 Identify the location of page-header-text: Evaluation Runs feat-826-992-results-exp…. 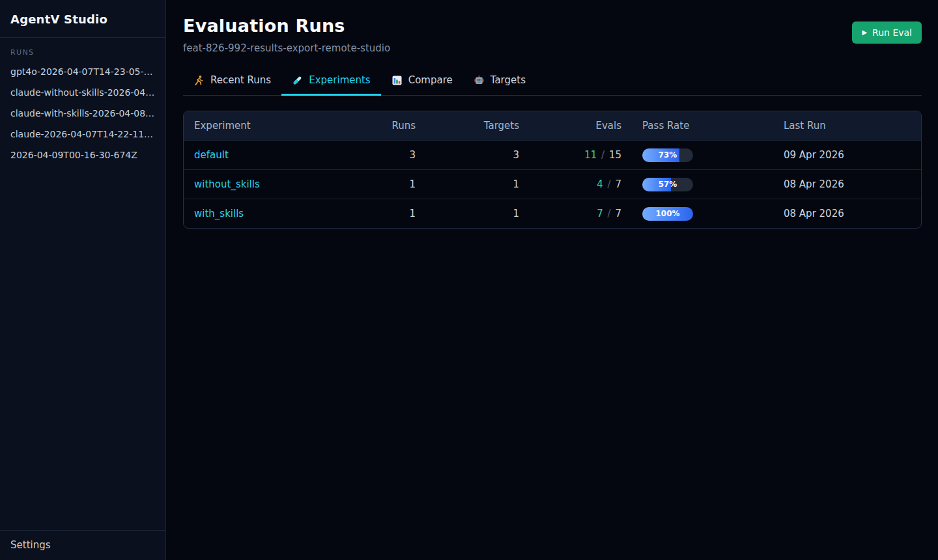
(287, 35).